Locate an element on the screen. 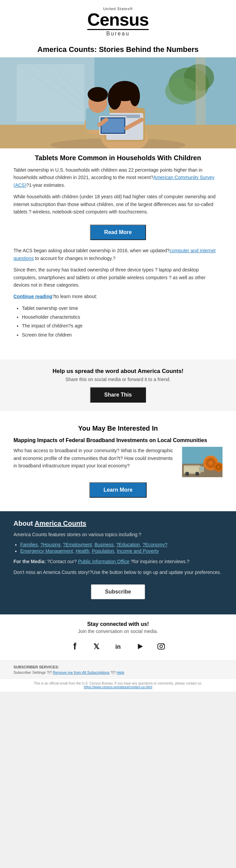 This screenshot has width=236, height=868. about-intro: America Counts features stories on vario… is located at coordinates (118, 534).